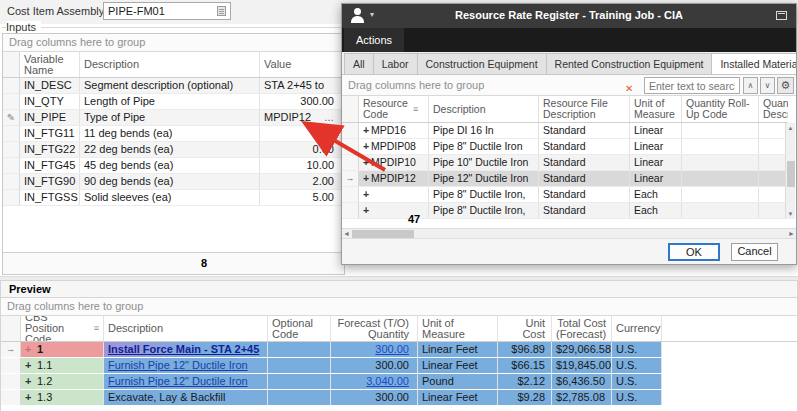 Image resolution: width=798 pixels, height=411 pixels. What do you see at coordinates (565, 195) in the screenshot?
I see `table-row: +MPDIPF0811 Pipe 8" Ductile Iron, 11 deg…` at bounding box center [565, 195].